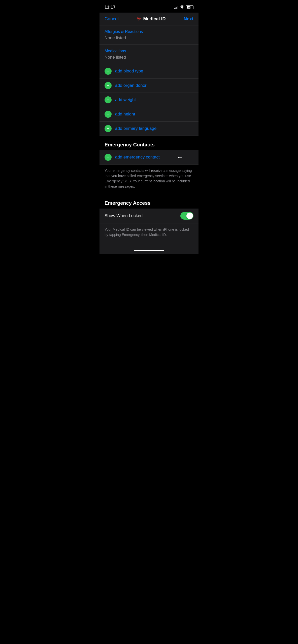 This screenshot has height=644, width=298. Describe the element at coordinates (123, 216) in the screenshot. I see `show-when-locked-label: Show When Locked` at that location.